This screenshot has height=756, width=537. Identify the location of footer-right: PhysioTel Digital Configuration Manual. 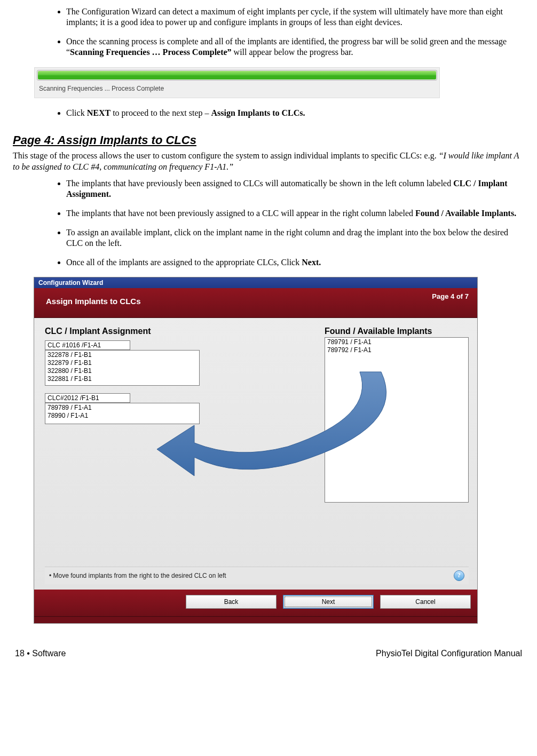
(449, 654).